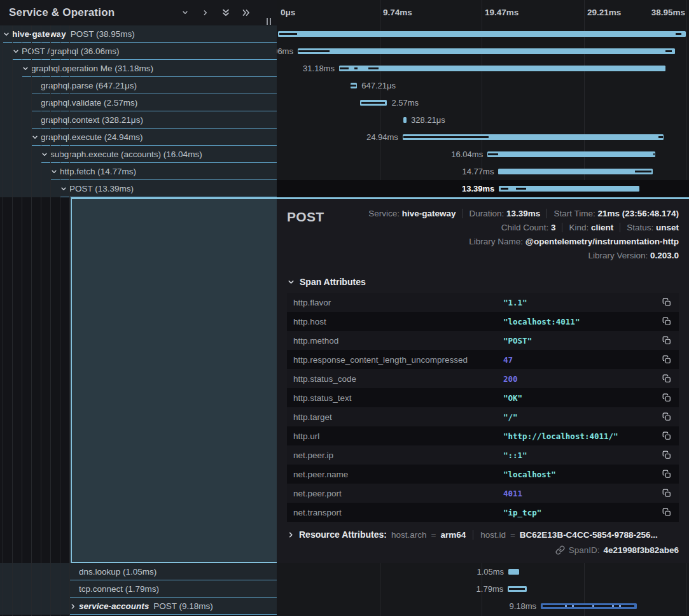 The height and width of the screenshot is (616, 689). Describe the element at coordinates (575, 214) in the screenshot. I see `meta-label: Start Time:` at that location.